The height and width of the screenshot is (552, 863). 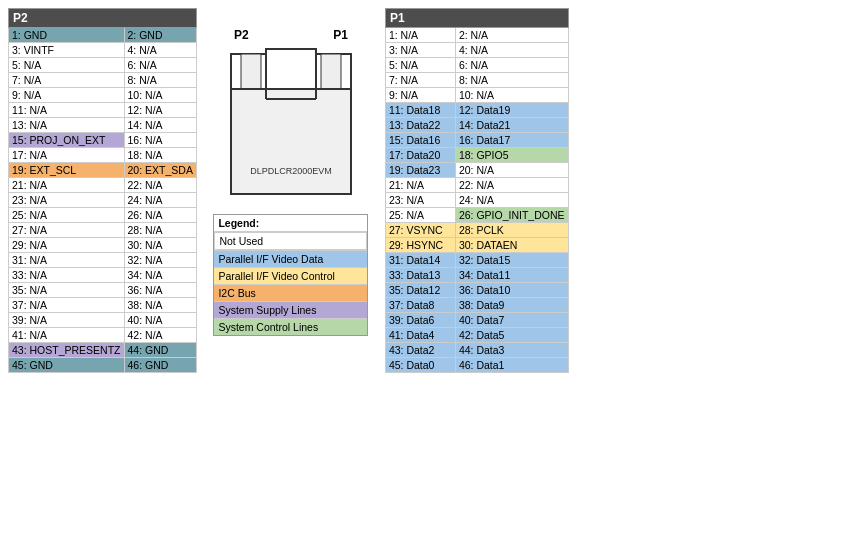 What do you see at coordinates (102, 190) in the screenshot?
I see `p2-table: P2 1: GND2: GND3: VINTF4: N/A5: N/A6: N/…` at bounding box center [102, 190].